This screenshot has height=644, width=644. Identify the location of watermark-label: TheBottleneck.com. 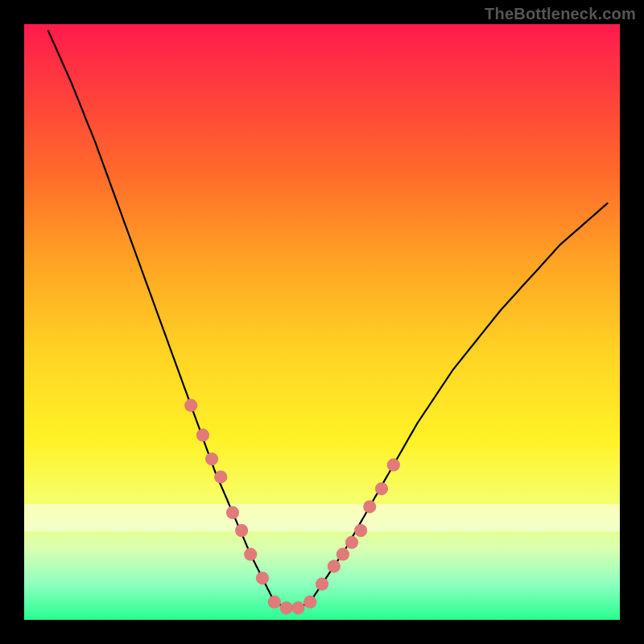
(560, 14).